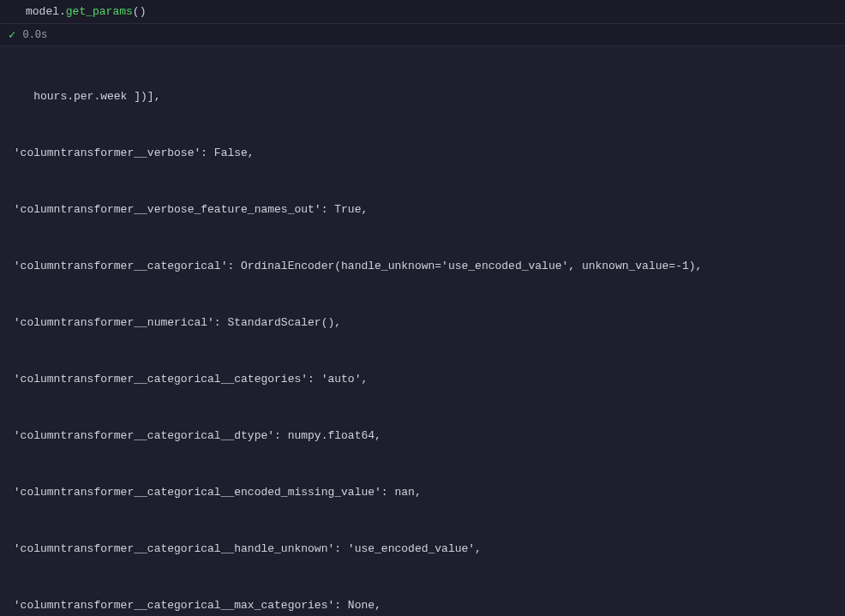  Describe the element at coordinates (426, 549) in the screenshot. I see `output-line: 'columntransformer__categorical__handle_…` at that location.